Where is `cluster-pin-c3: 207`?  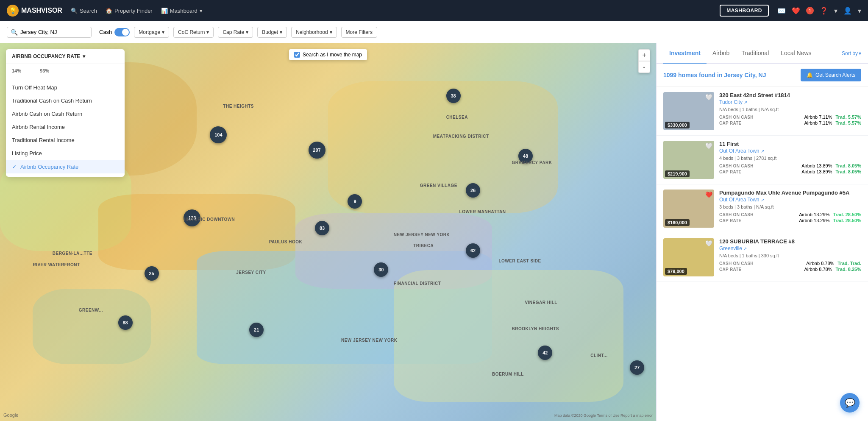 cluster-pin-c3: 207 is located at coordinates (317, 150).